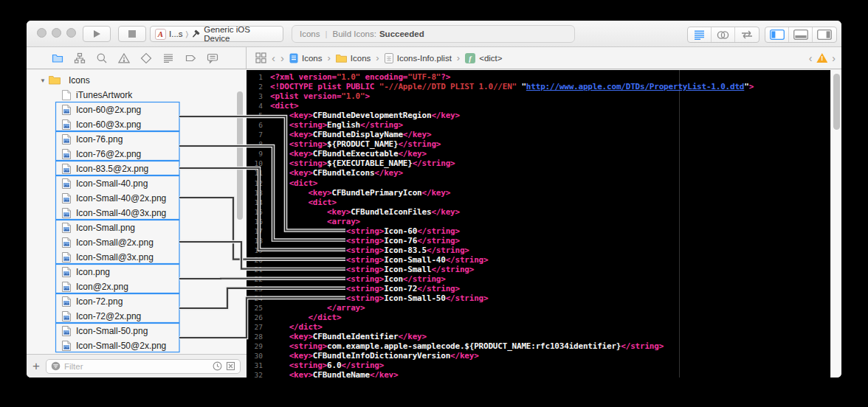  Describe the element at coordinates (137, 257) in the screenshot. I see `file-row-Icon-Small@3x.png: Icon-Small@3x.png` at that location.